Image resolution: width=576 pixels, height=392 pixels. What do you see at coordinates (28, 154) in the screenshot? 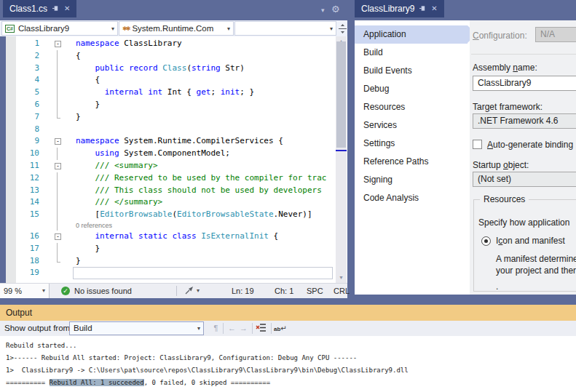
I see `line-number: 10` at bounding box center [28, 154].